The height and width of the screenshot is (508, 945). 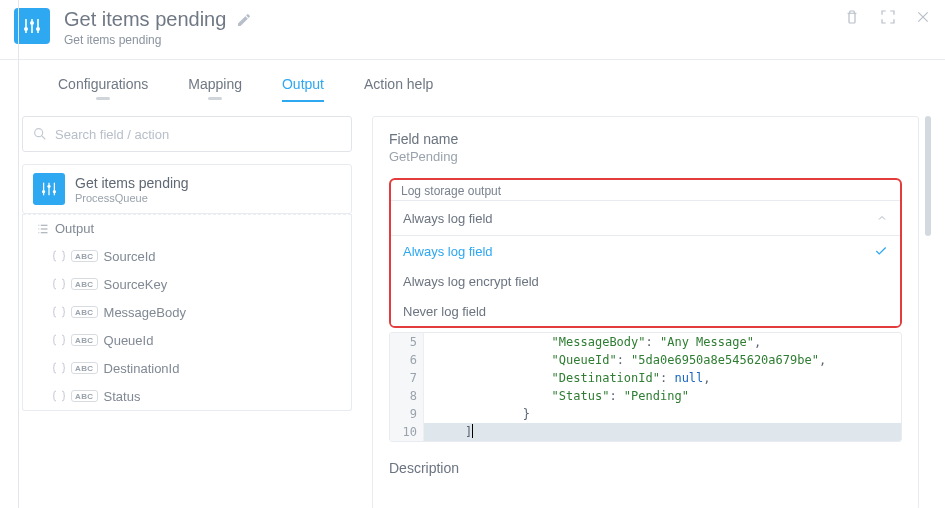 I want to click on field-label: SourceId, so click(x=224, y=256).